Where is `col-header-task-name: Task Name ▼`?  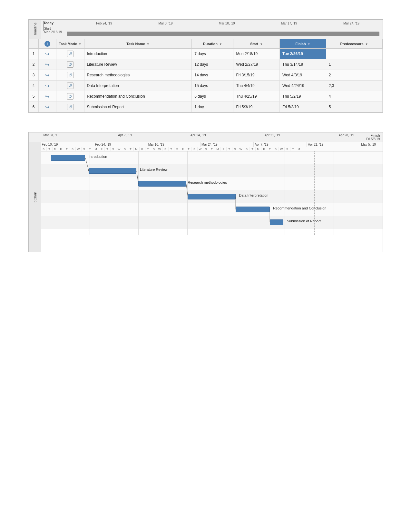
col-header-task-name: Task Name ▼ is located at coordinates (138, 44).